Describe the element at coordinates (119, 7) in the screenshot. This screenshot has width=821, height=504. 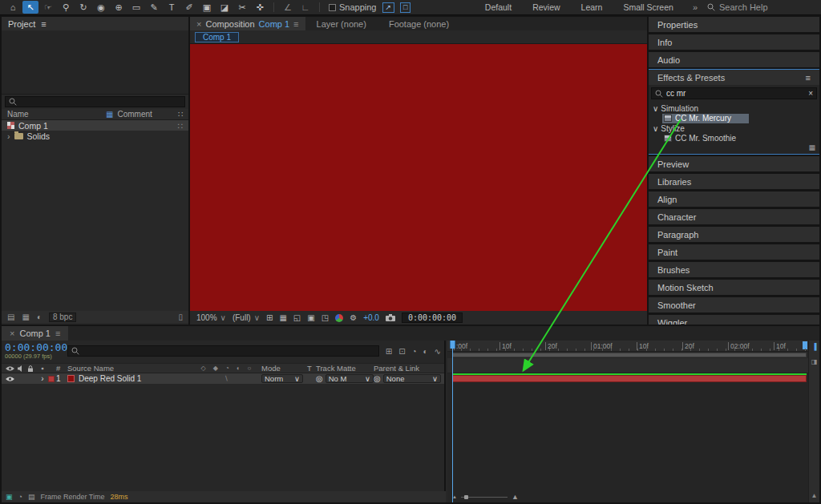
I see `pan-behind-tool-icon: ⊕` at that location.